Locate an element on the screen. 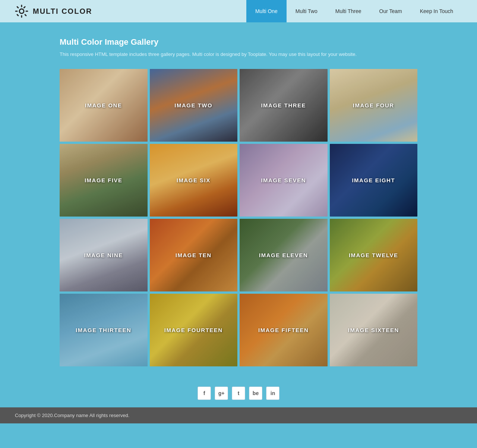 Image resolution: width=477 pixels, height=448 pixels. footer-text: Copyright © 2020.Company name All rights… is located at coordinates (72, 415).